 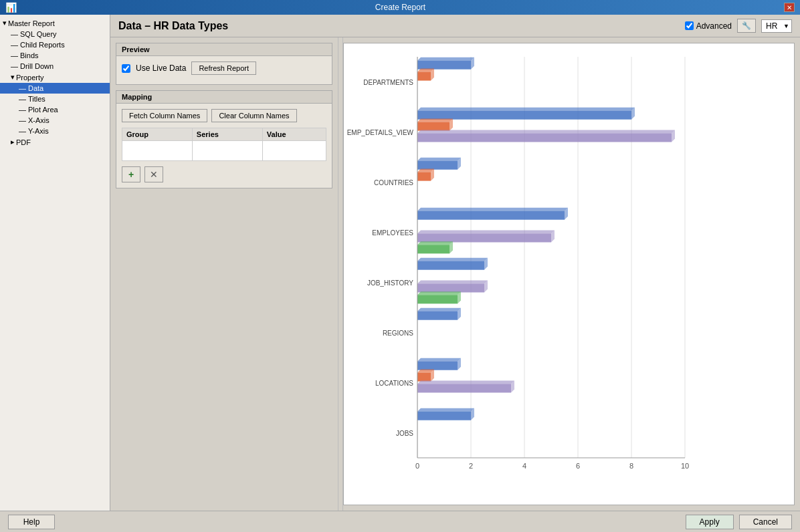 What do you see at coordinates (55, 66) in the screenshot?
I see `sidebar-item-drill-down: —Drill Down` at bounding box center [55, 66].